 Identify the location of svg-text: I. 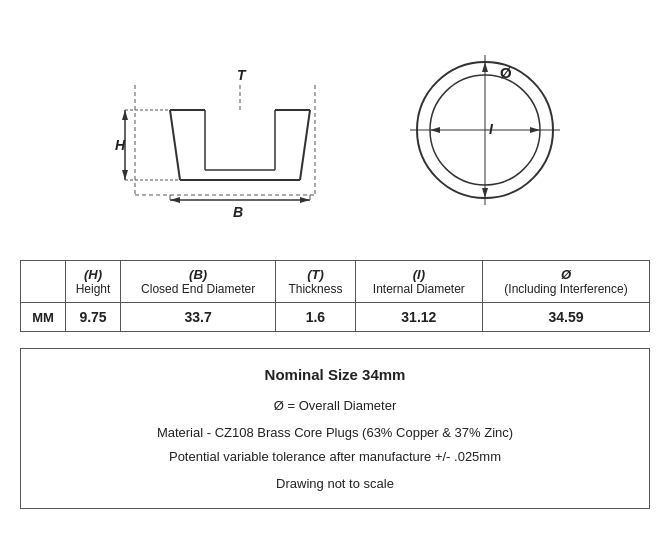
(492, 129).